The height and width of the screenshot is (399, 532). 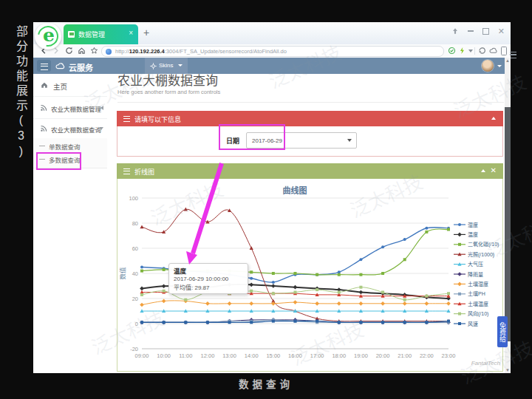 What do you see at coordinates (266, 383) in the screenshot?
I see `bottom-caption: 数据查询` at bounding box center [266, 383].